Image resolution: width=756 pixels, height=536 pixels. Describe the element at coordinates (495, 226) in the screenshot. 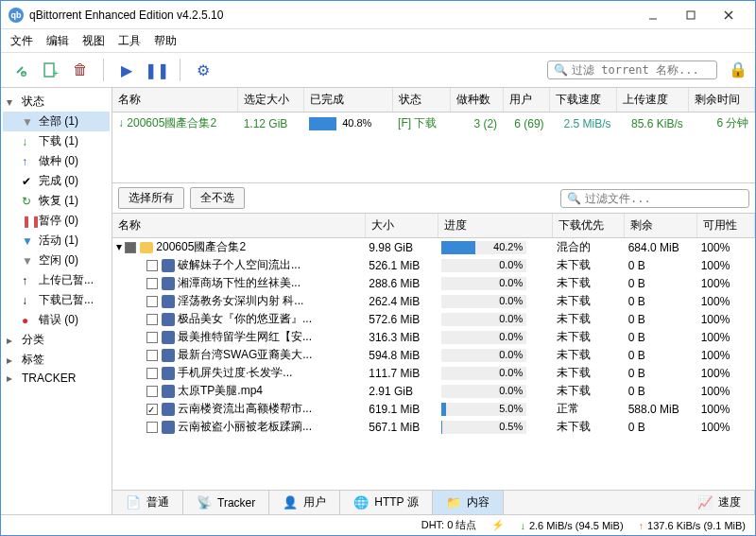

I see `column-header: 进度` at that location.